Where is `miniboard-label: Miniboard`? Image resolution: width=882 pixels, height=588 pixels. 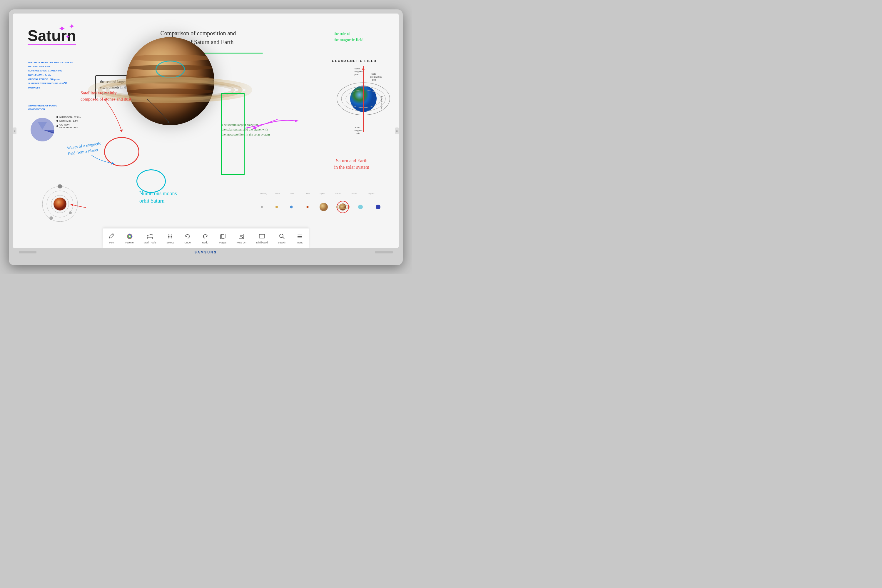
miniboard-label: Miniboard is located at coordinates (262, 243).